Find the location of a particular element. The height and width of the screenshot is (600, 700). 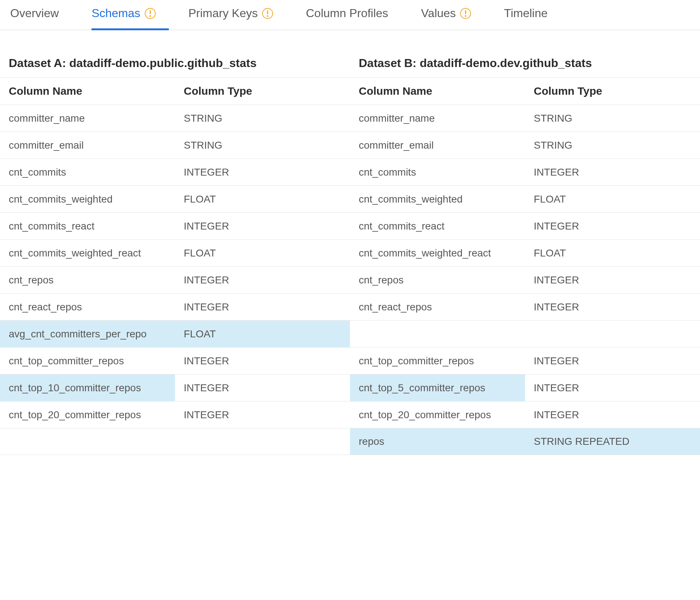

tab-overview: Overview is located at coordinates (34, 18).